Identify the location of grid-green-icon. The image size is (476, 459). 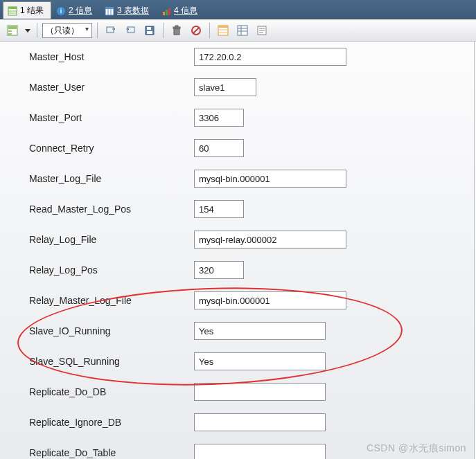
(12, 11).